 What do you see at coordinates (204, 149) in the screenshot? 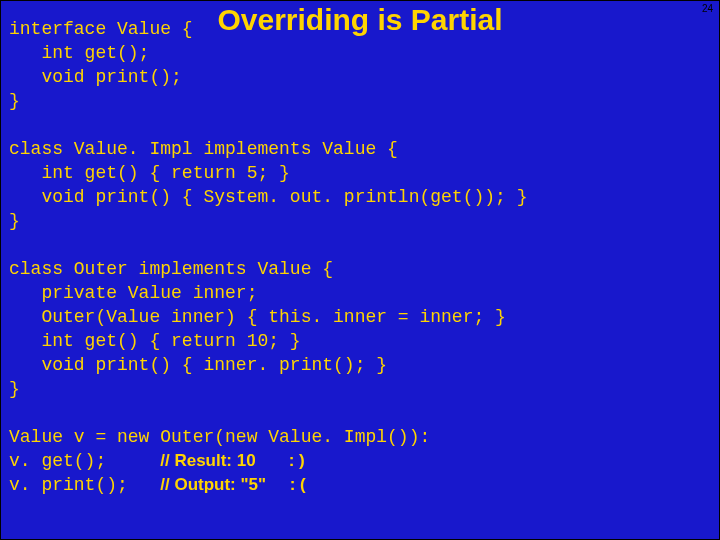
I see `code-line: class Value. Impl implements Value {` at bounding box center [204, 149].